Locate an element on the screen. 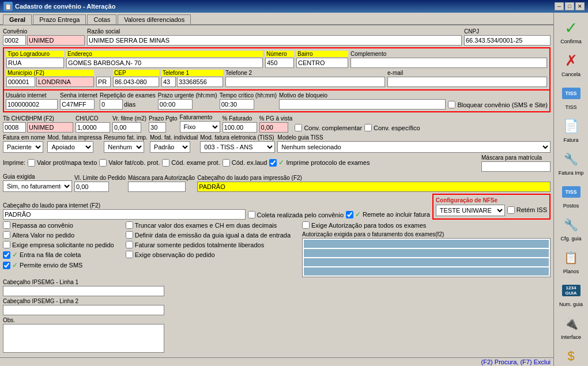 The width and height of the screenshot is (588, 366). vr-filme-label: Vr. filme (m2) is located at coordinates (129, 119).